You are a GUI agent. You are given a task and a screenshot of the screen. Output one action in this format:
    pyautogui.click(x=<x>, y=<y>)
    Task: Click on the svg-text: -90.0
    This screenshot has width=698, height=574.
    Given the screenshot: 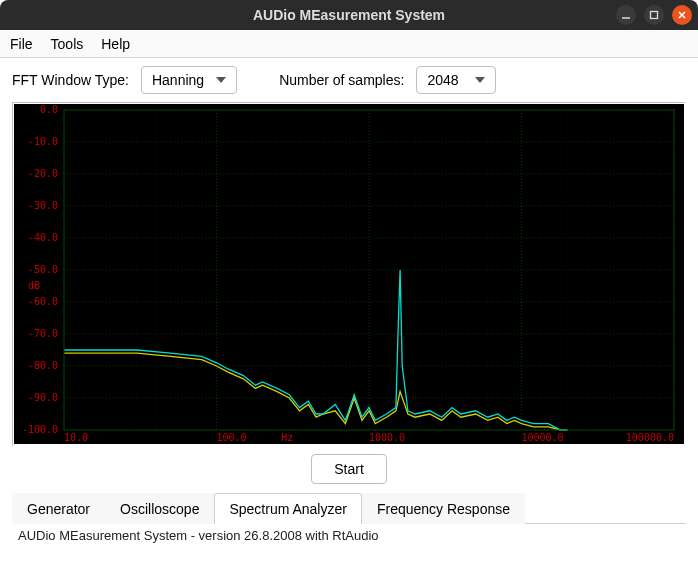 What is the action you would take?
    pyautogui.click(x=43, y=398)
    